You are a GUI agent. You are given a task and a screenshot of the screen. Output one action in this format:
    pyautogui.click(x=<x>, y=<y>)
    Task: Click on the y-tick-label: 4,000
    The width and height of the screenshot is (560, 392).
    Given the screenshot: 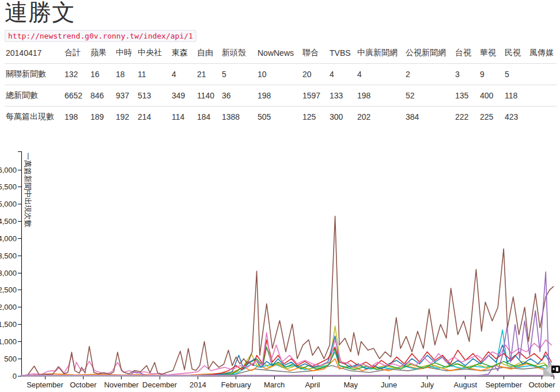 What is the action you would take?
    pyautogui.click(x=8, y=238)
    